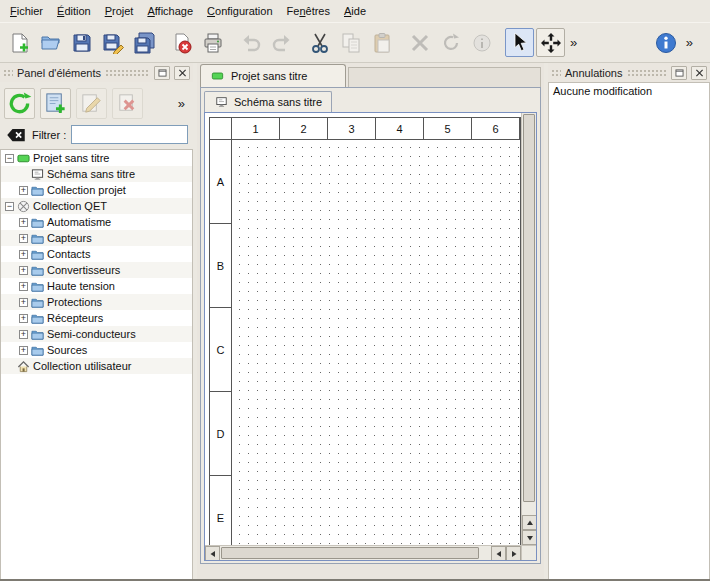 Image resolution: width=710 pixels, height=581 pixels. What do you see at coordinates (266, 42) in the screenshot?
I see `toolbar-group-undo-redo` at bounding box center [266, 42].